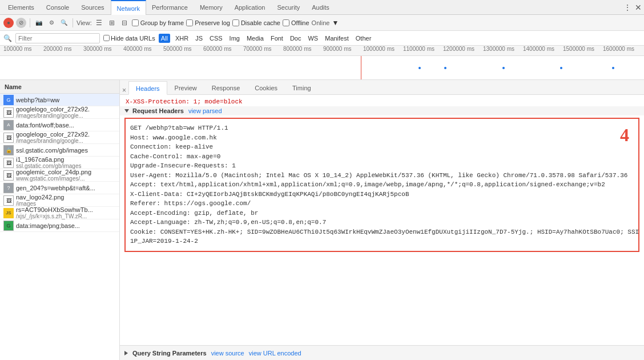 This screenshot has height=360, width=644. I want to click on request-item-dataimage: G data:image/png;base..., so click(59, 226).